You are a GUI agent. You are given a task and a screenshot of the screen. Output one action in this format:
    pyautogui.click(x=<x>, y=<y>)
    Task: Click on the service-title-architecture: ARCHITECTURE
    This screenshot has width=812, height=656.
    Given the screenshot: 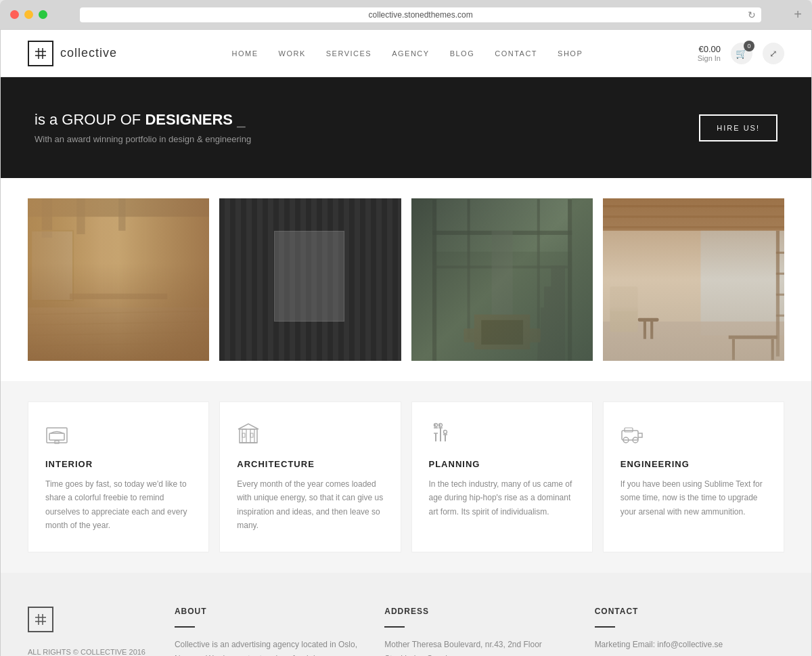 What is the action you would take?
    pyautogui.click(x=310, y=464)
    